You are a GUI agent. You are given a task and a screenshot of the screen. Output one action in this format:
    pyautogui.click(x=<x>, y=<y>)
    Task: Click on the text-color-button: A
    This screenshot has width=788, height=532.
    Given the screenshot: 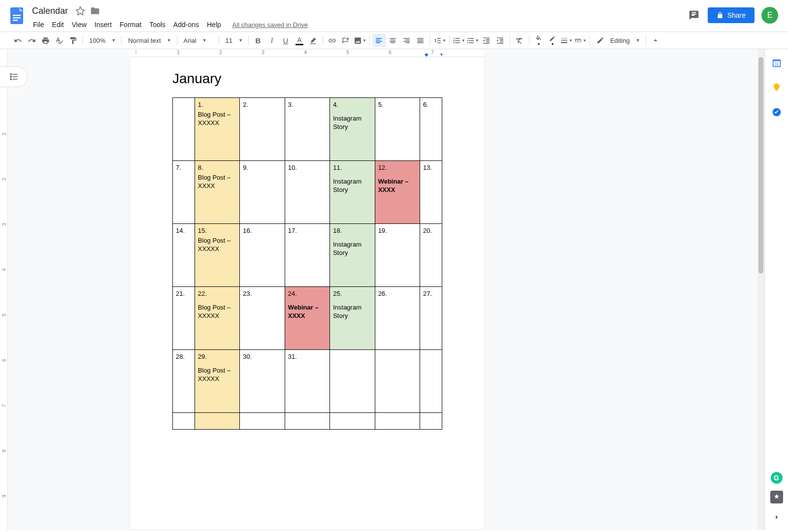 What is the action you would take?
    pyautogui.click(x=299, y=40)
    